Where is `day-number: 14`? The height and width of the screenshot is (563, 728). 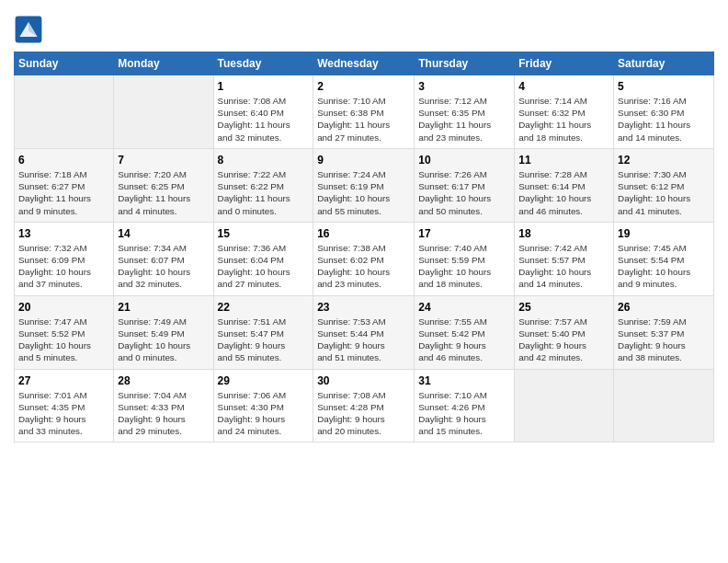 day-number: 14 is located at coordinates (164, 234).